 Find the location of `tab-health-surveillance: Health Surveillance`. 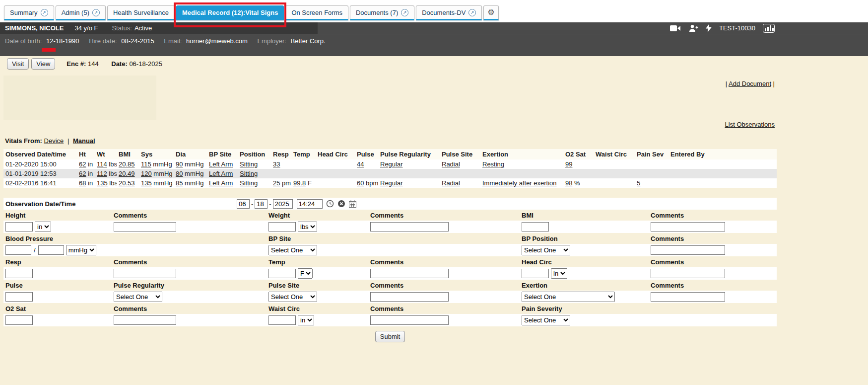

tab-health-surveillance: Health Surveillance is located at coordinates (141, 13).